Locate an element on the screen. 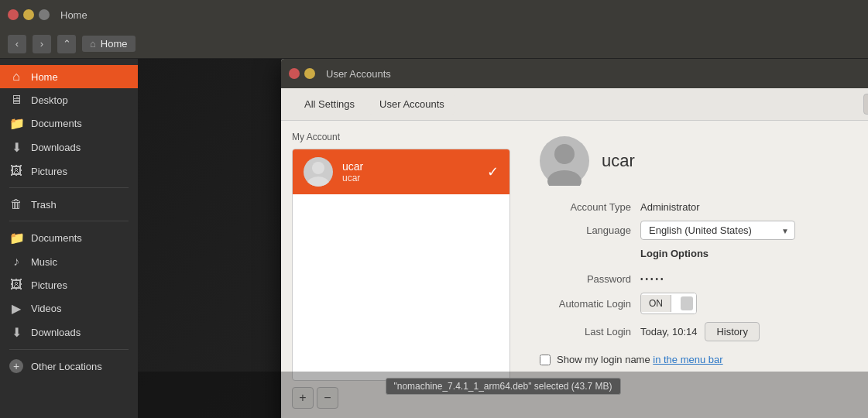  login-options-title: Login Options is located at coordinates (674, 254).